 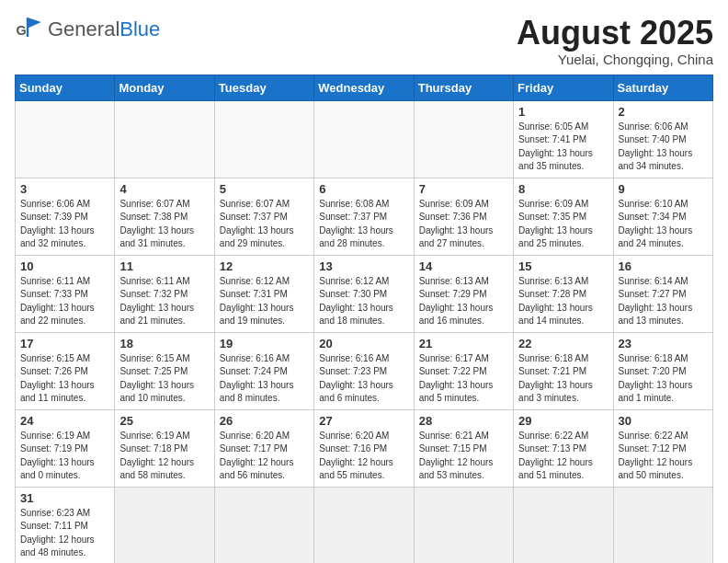 What do you see at coordinates (265, 190) in the screenshot?
I see `day-number: 5` at bounding box center [265, 190].